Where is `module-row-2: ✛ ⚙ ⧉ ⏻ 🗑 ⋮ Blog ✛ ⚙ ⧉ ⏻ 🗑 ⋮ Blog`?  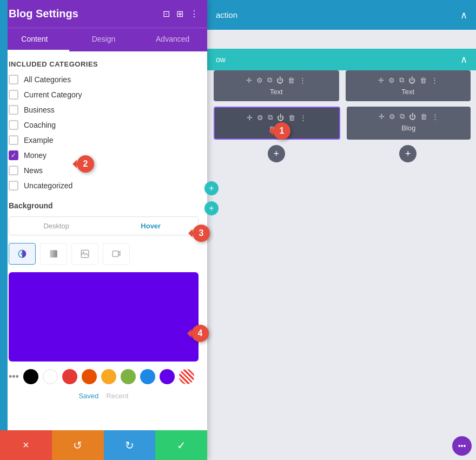
module-row-2: ✛ ⚙ ⧉ ⏻ 🗑 ⋮ Blog ✛ ⚙ ⧉ ⏻ 🗑 ⋮ Blog is located at coordinates (342, 123).